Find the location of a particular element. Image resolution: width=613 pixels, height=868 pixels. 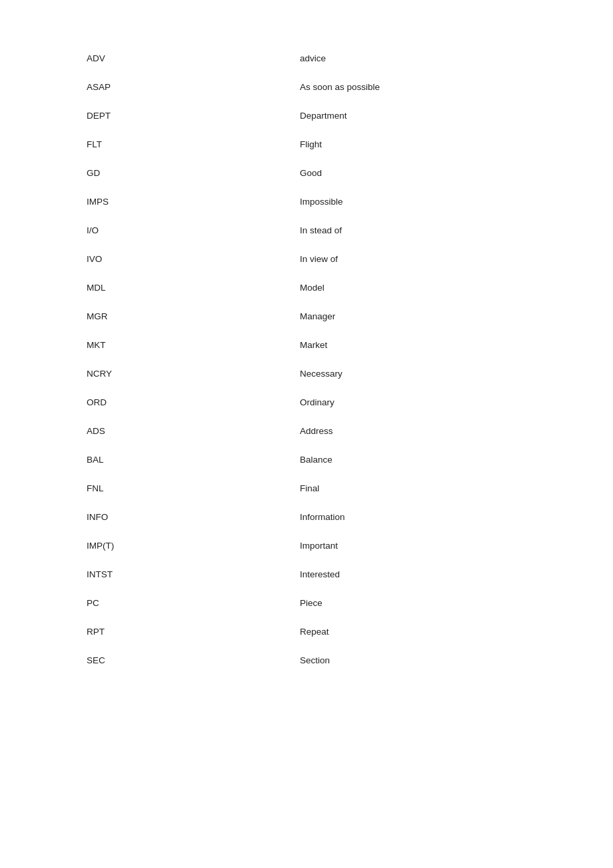

list-item: INFOInformation is located at coordinates (306, 517).